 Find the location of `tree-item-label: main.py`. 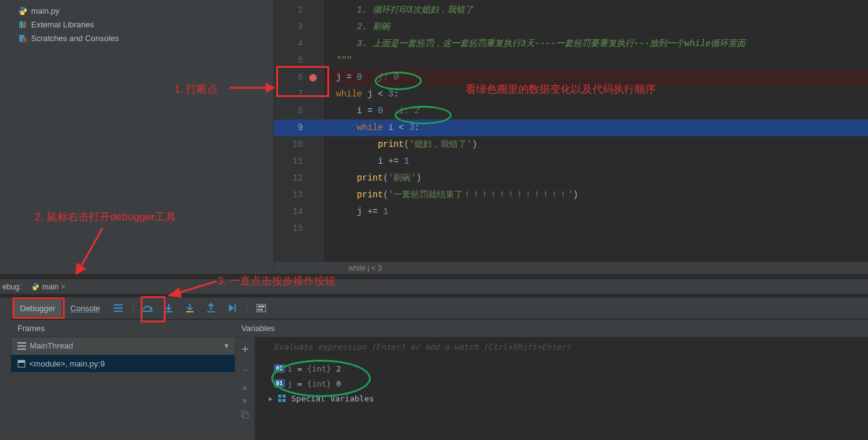

tree-item-label: main.py is located at coordinates (45, 11).